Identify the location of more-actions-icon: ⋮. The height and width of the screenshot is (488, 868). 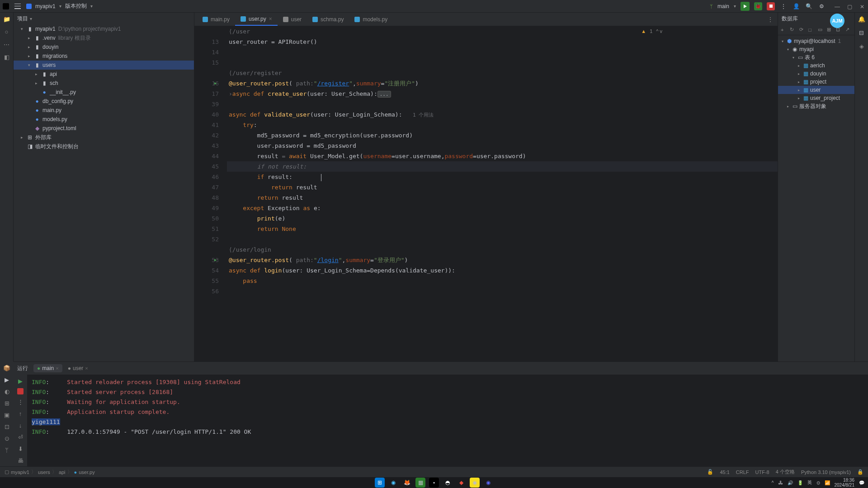
(783, 6).